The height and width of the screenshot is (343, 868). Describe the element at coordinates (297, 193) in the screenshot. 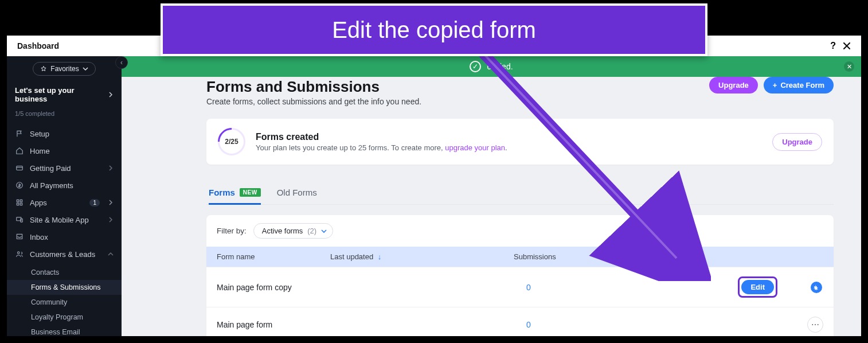

I see `tab-old-forms: Old Forms` at that location.